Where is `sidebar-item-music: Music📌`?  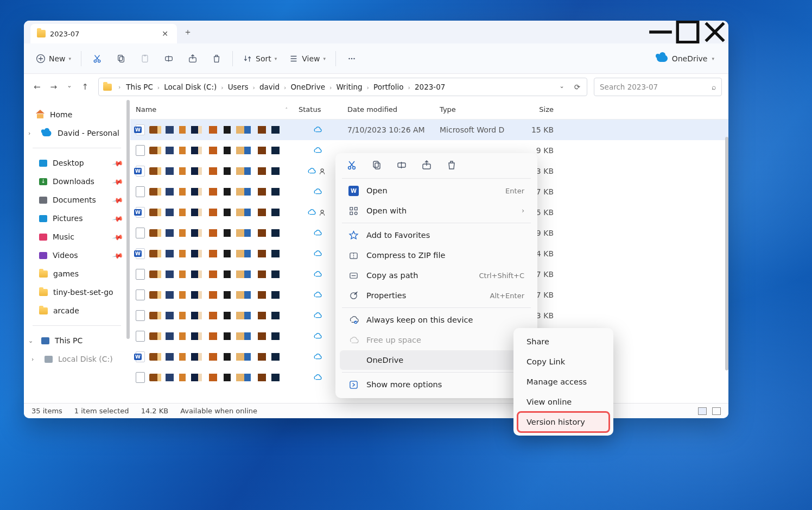
sidebar-item-music: Music📌 is located at coordinates (77, 237).